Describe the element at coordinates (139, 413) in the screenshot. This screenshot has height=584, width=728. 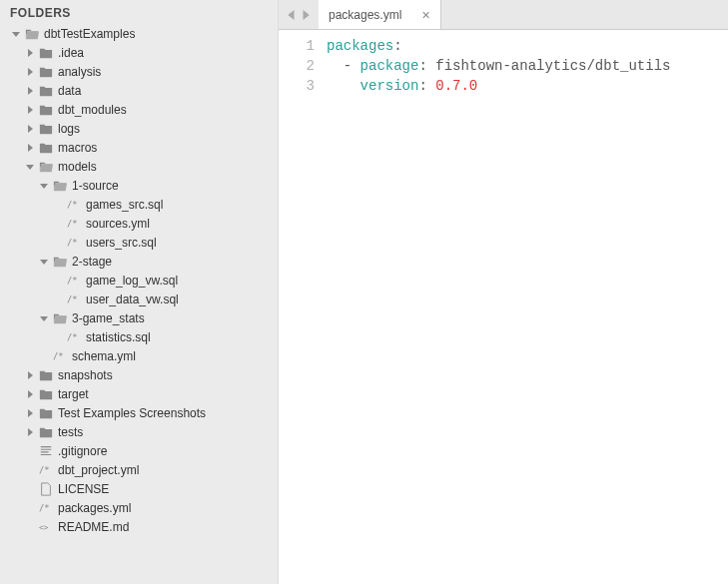
I see `tree-item: Test Examples Screenshots` at that location.